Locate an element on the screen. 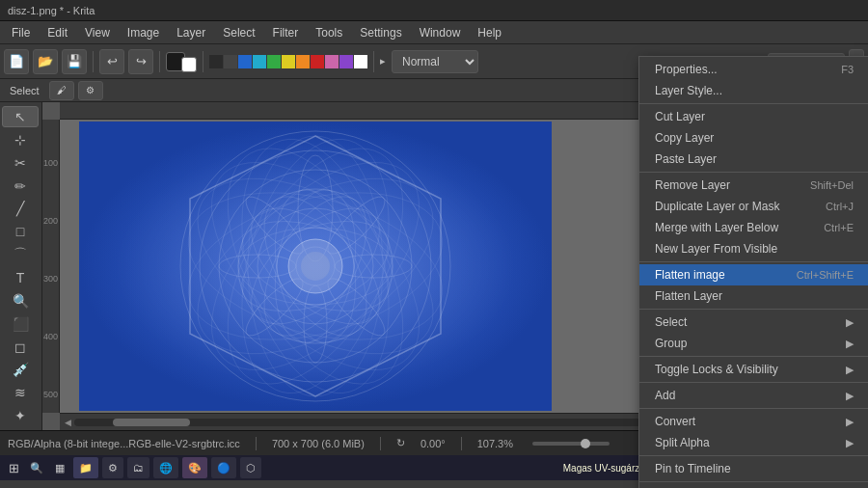 The image size is (868, 488). menu-item-view: View is located at coordinates (97, 33).